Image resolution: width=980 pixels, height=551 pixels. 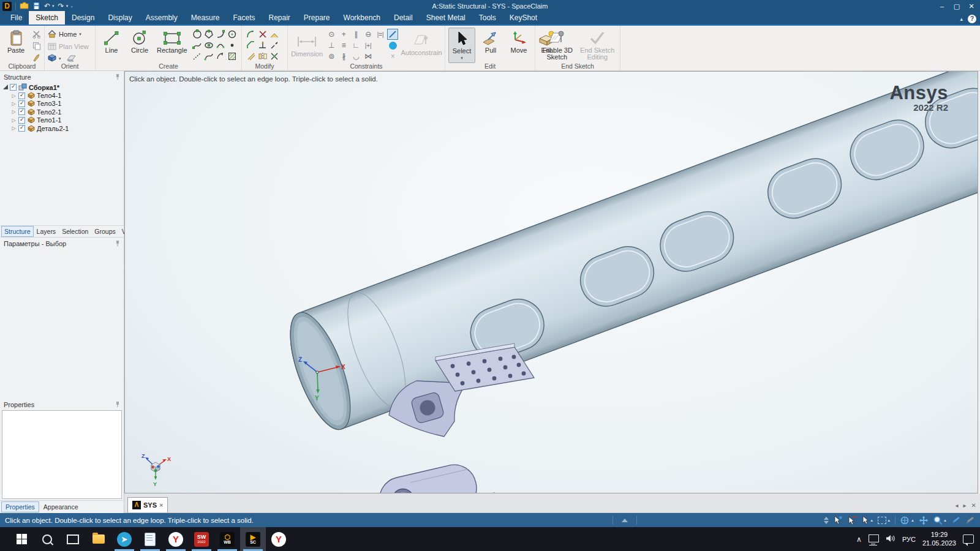 What do you see at coordinates (429, 477) in the screenshot?
I see `bracket-arm` at bounding box center [429, 477].